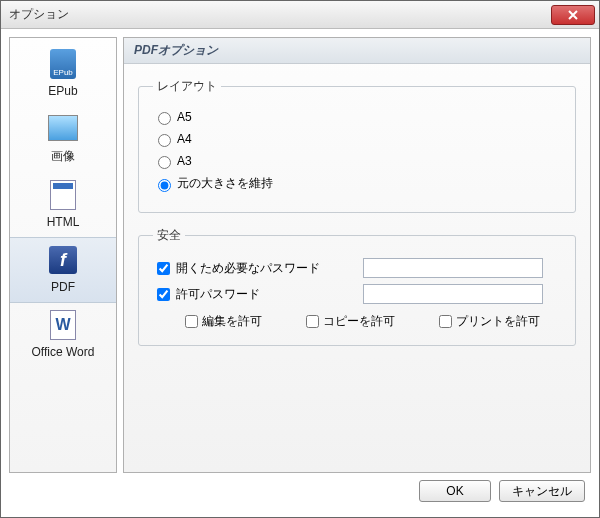  Describe the element at coordinates (63, 91) in the screenshot. I see `sidebar-item-label: EPub` at that location.